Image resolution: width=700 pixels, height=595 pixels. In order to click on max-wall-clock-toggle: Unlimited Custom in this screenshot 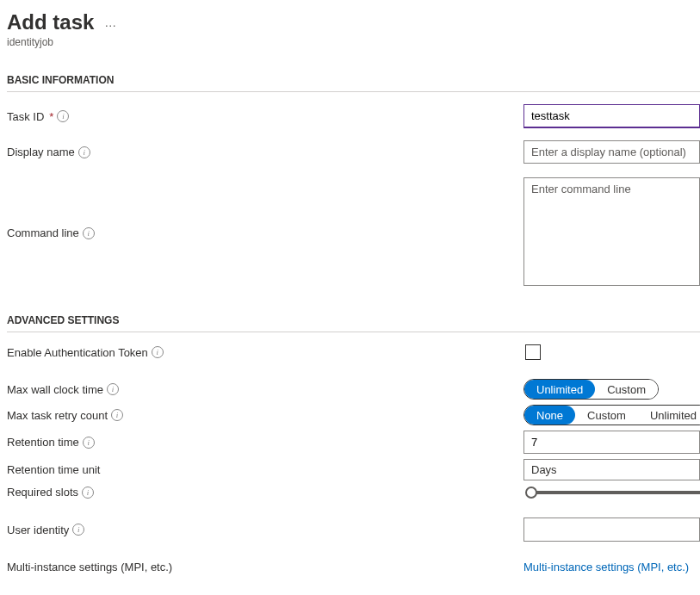, I will do `click(591, 389)`.